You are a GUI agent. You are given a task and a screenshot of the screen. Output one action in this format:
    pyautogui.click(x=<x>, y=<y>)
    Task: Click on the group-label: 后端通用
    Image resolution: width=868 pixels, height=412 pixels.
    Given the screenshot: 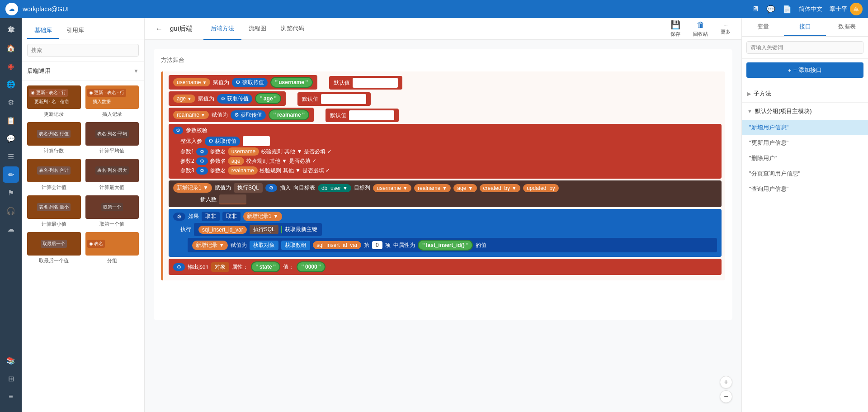 What is the action you would take?
    pyautogui.click(x=39, y=71)
    